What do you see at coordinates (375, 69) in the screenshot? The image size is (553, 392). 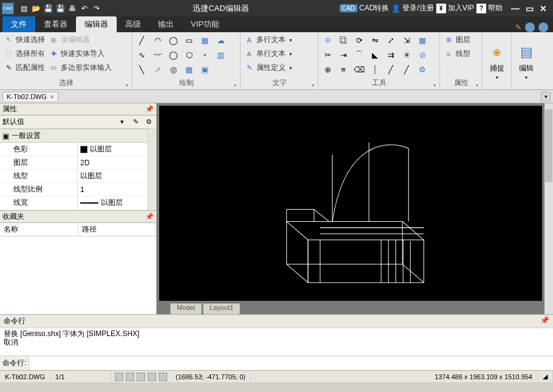 I see `divide-icon: ┊` at bounding box center [375, 69].